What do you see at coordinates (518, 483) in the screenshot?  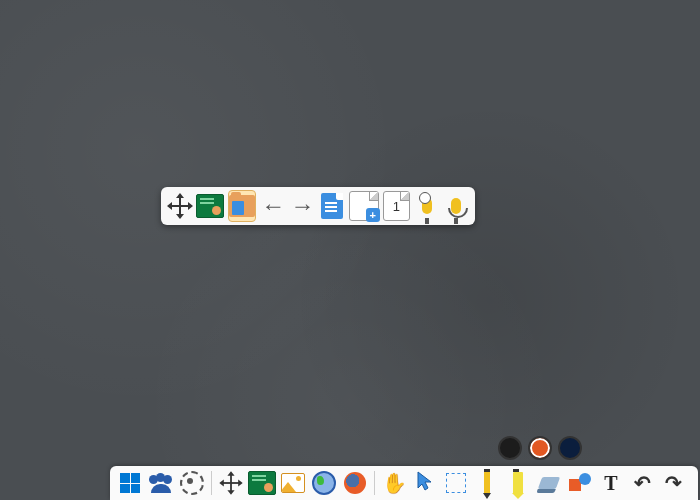 I see `highlighter-icon` at bounding box center [518, 483].